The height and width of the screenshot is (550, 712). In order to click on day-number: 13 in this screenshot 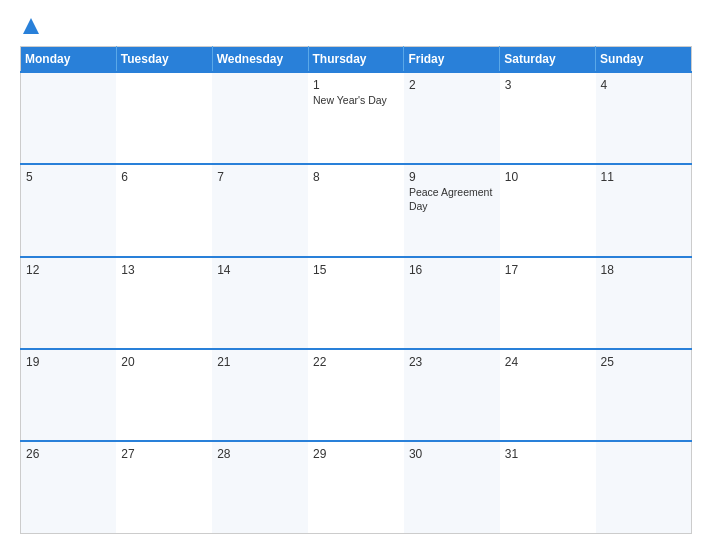, I will do `click(164, 270)`.